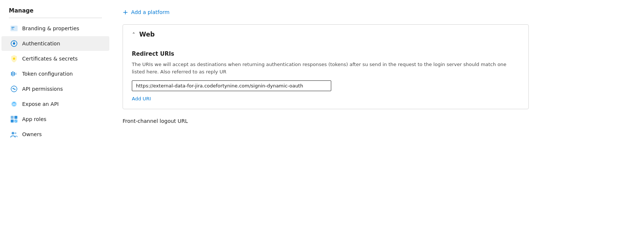  Describe the element at coordinates (14, 104) in the screenshot. I see `expose-api-icon` at that location.